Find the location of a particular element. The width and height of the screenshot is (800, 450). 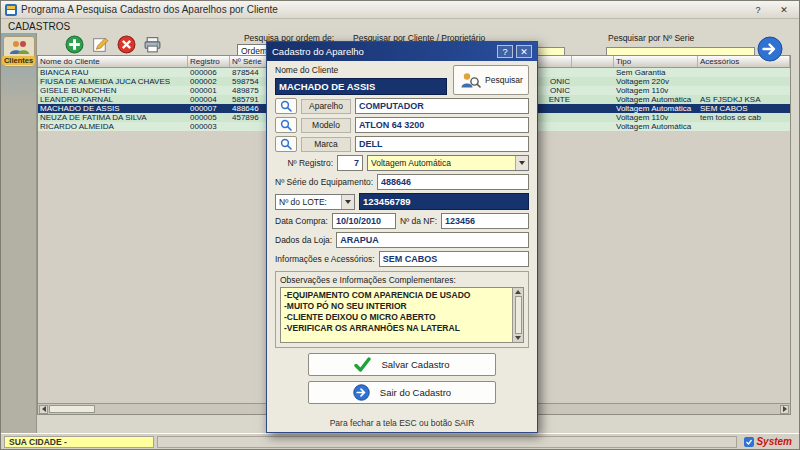

modelo-field is located at coordinates (442, 125).